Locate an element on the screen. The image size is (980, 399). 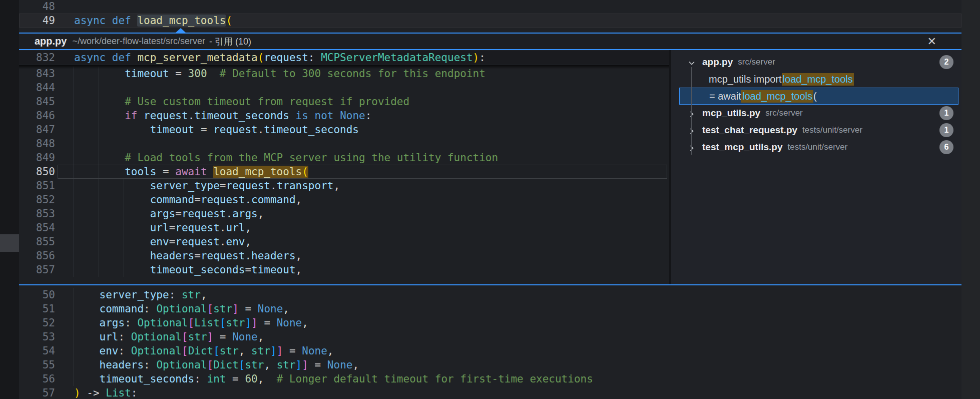
reference-file-name: app.py is located at coordinates (718, 62).